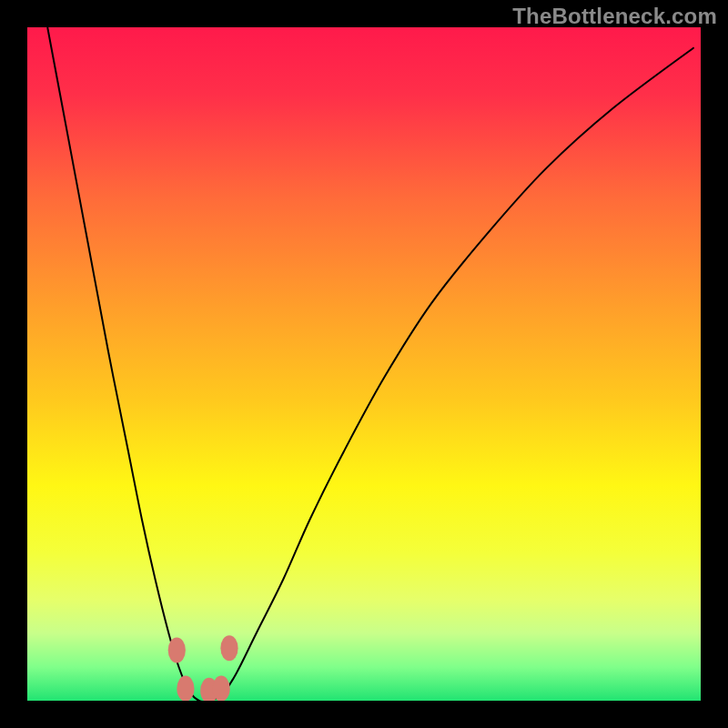  What do you see at coordinates (615, 16) in the screenshot?
I see `attribution-watermark: TheBottleneck.com` at bounding box center [615, 16].